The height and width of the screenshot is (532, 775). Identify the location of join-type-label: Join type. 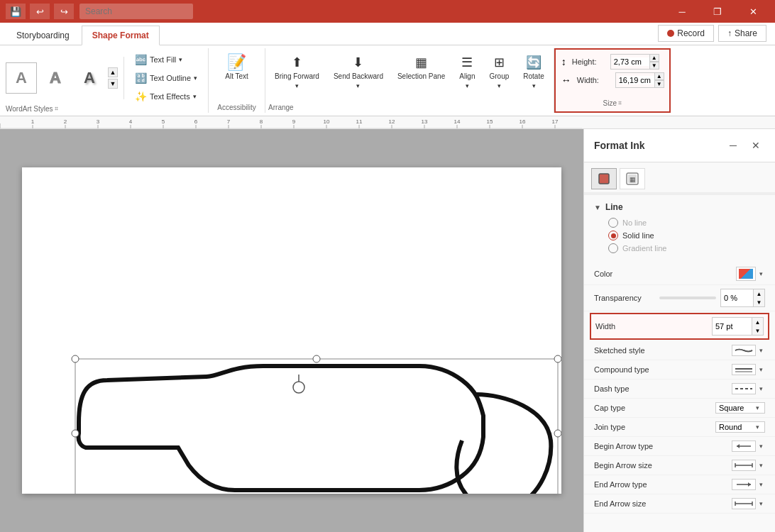
(654, 427).